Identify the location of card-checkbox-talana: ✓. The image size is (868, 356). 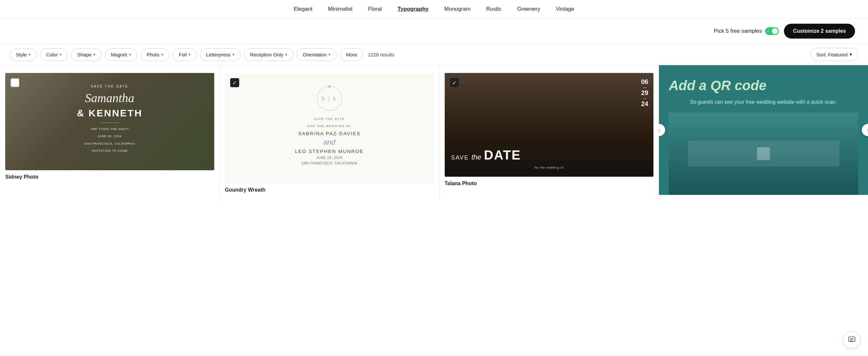
(454, 83).